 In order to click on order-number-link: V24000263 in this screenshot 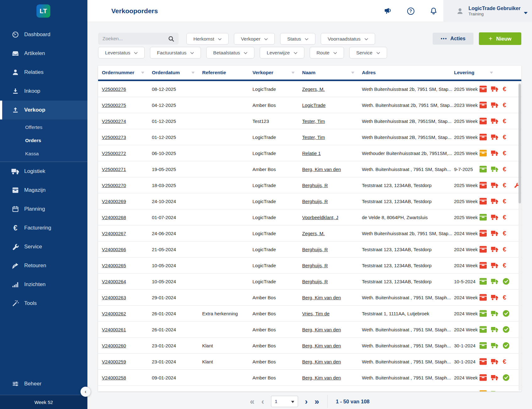, I will do `click(127, 297)`.